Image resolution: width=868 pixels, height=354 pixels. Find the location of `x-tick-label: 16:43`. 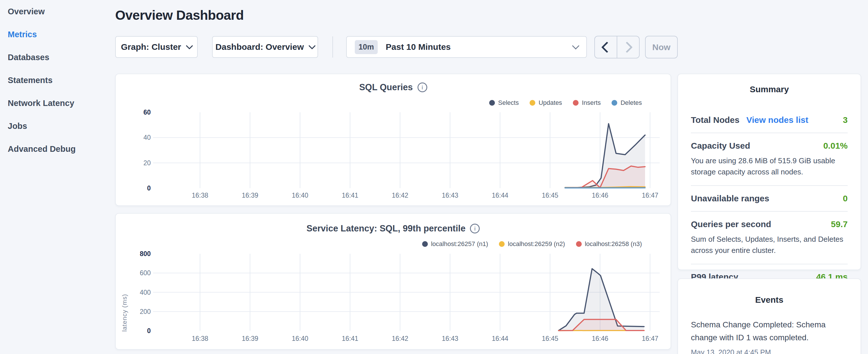

x-tick-label: 16:43 is located at coordinates (450, 195).